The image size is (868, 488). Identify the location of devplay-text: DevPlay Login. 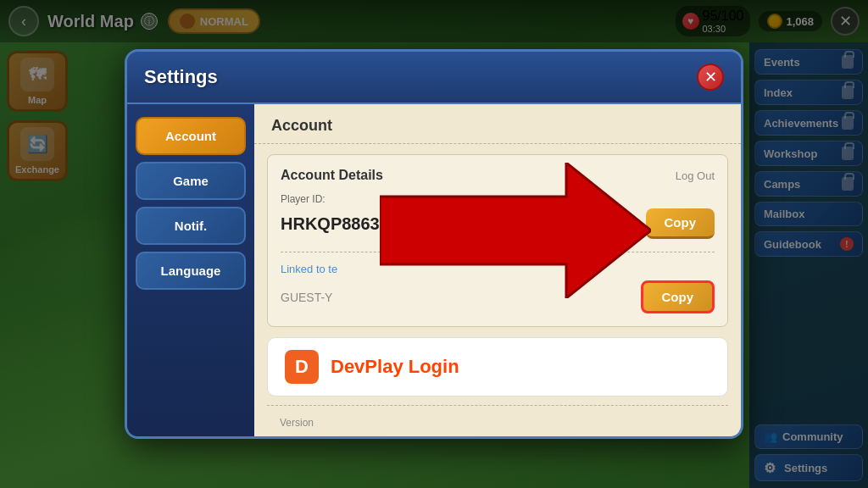
(395, 367).